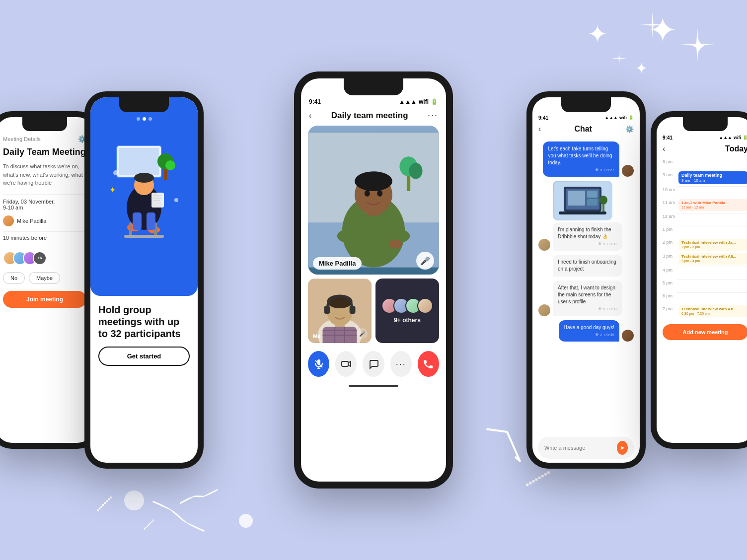 This screenshot has width=747, height=560. What do you see at coordinates (670, 270) in the screenshot?
I see `time-4pm: 4 pm` at bounding box center [670, 270].